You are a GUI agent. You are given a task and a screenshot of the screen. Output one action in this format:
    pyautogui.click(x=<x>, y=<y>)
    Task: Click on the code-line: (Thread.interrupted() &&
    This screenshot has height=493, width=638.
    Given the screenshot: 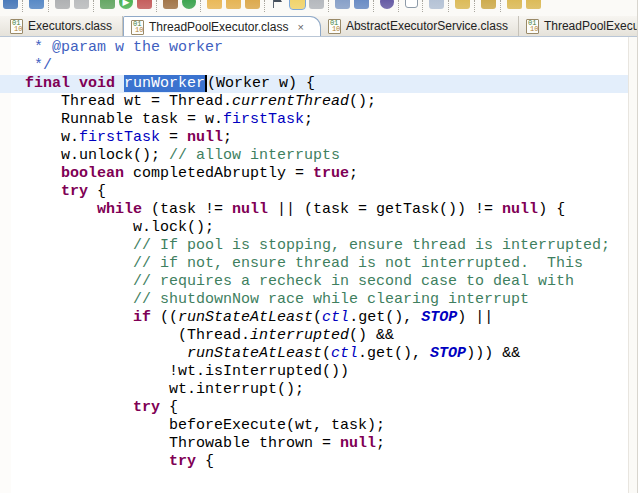 What is the action you would take?
    pyautogui.click(x=318, y=336)
    